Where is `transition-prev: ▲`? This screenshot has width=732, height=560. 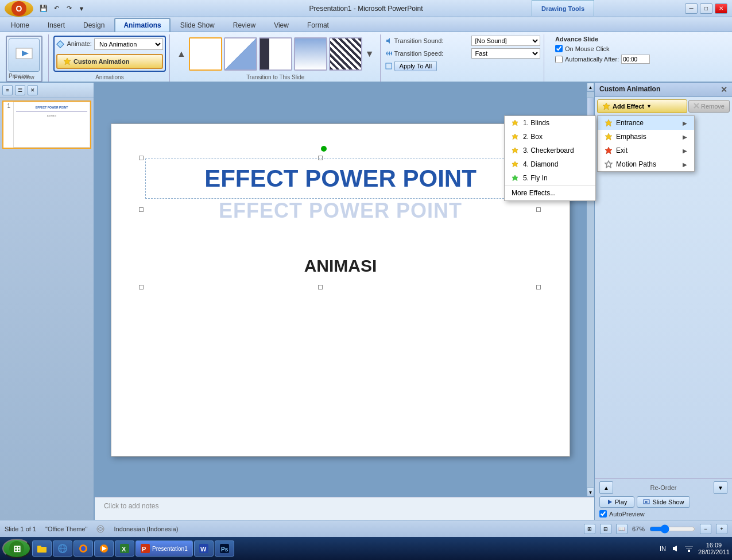 transition-prev: ▲ is located at coordinates (181, 54).